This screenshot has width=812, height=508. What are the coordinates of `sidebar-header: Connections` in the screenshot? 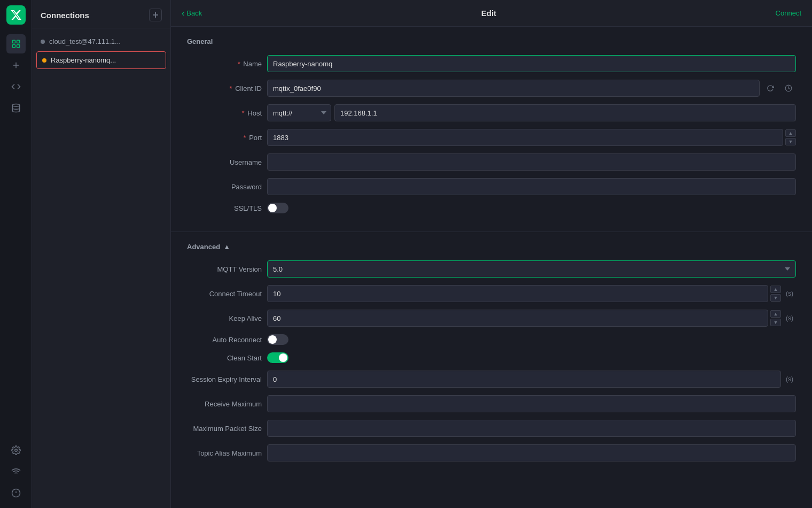 It's located at (102, 14).